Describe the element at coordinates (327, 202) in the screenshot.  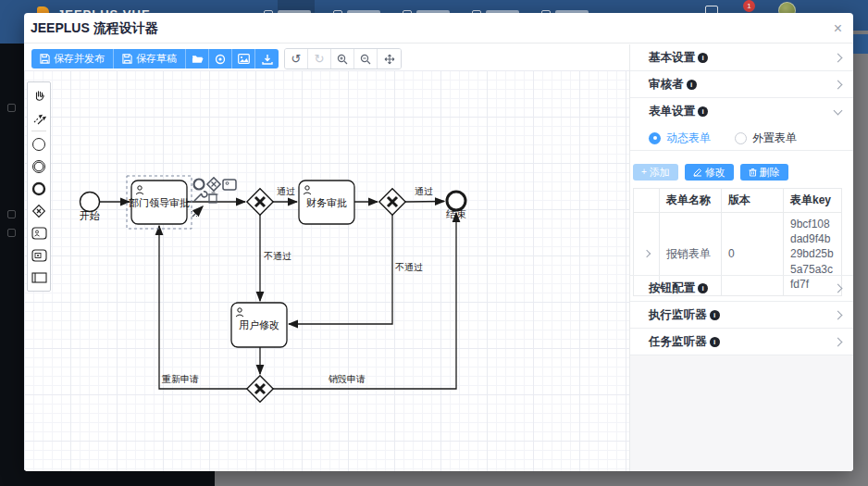
I see `user-task-finance-approval: 财务审批` at that location.